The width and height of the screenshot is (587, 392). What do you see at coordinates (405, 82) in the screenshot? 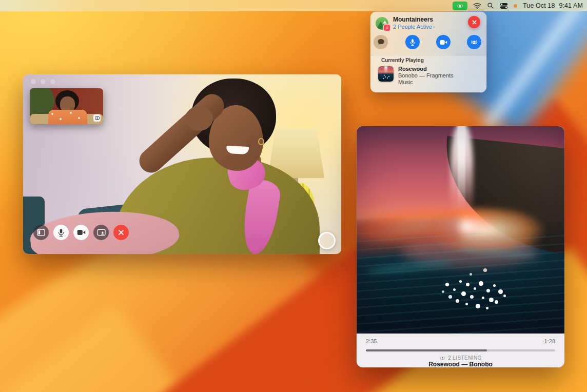
I see `track-source-app: Music` at bounding box center [405, 82].